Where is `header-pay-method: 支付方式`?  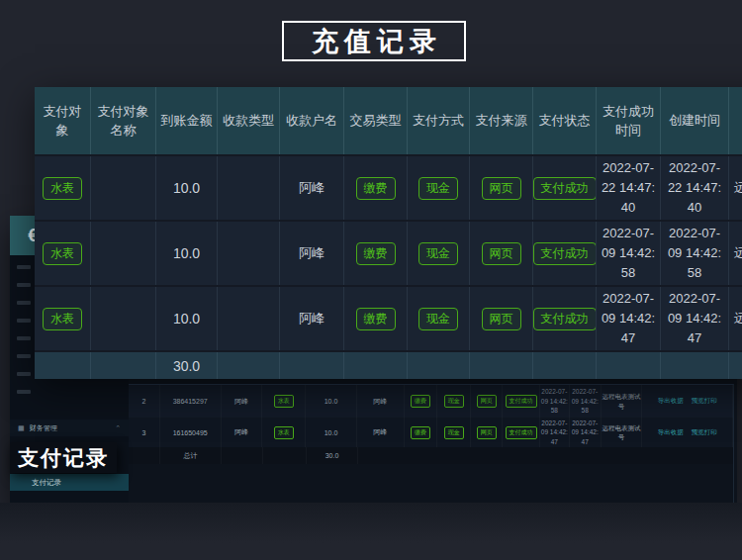
header-pay-method: 支付方式 is located at coordinates (439, 121).